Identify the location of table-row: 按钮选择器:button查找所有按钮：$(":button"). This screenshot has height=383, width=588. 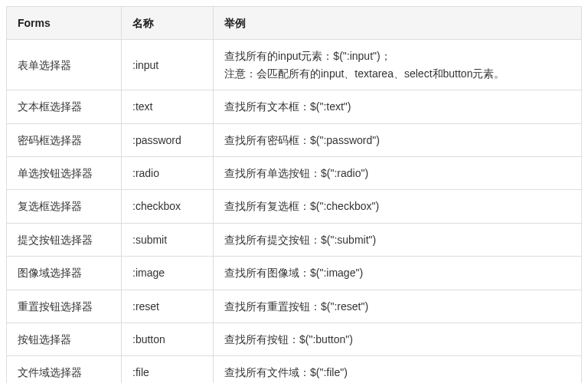
(294, 339).